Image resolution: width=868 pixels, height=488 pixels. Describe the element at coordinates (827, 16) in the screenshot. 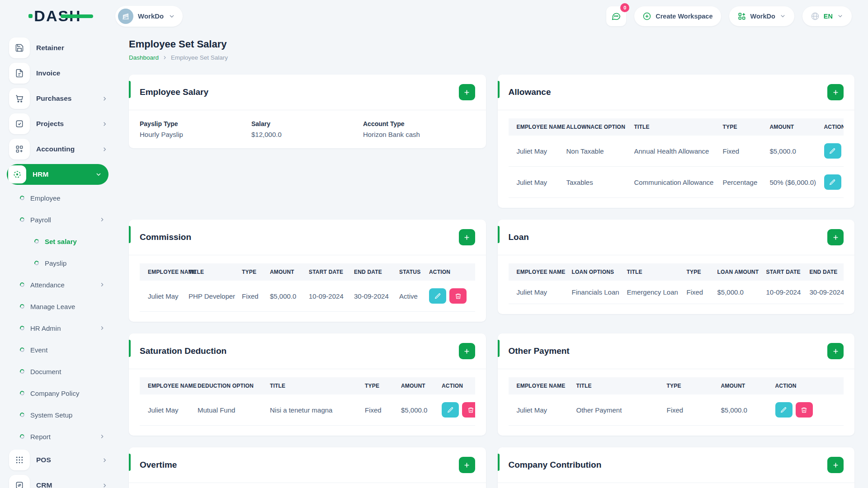

I see `language-selector: EN` at that location.